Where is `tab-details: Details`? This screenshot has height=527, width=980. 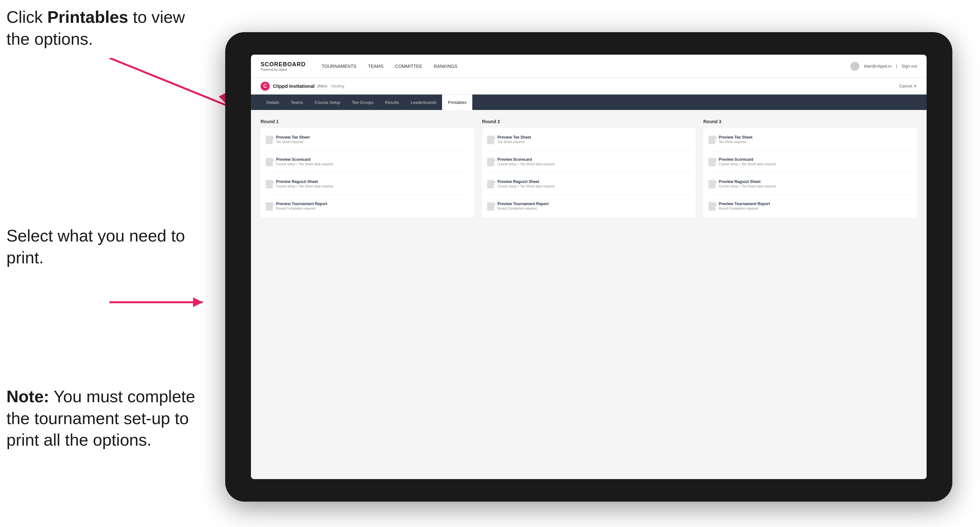
tab-details: Details is located at coordinates (273, 102).